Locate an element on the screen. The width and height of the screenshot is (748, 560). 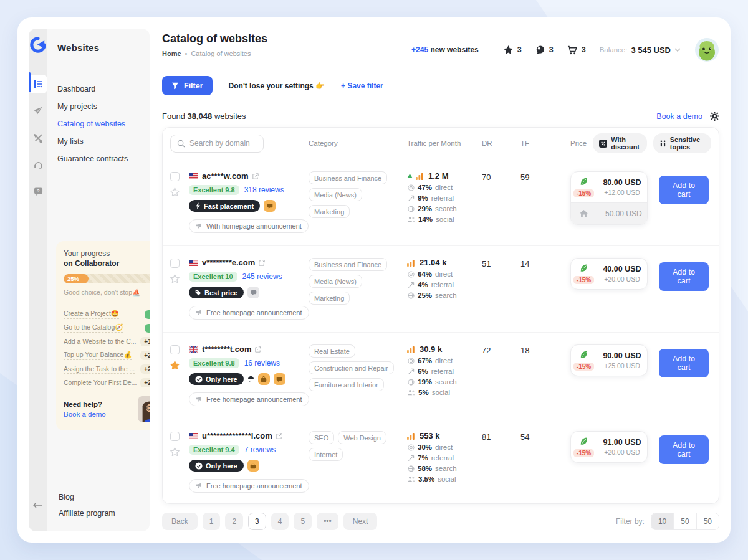
sidebar-item-guarantee-contracts: Guarantee contracts is located at coordinates (103, 159).